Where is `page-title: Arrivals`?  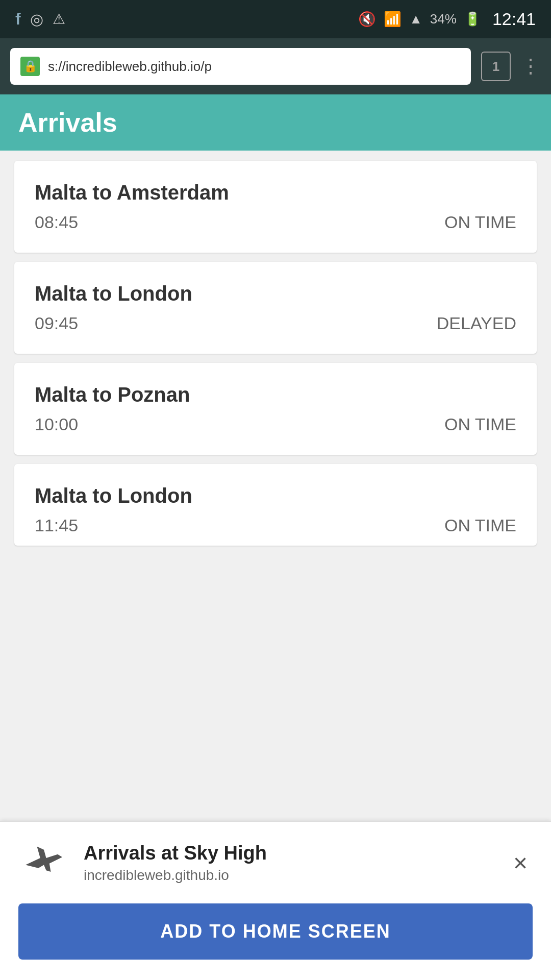
page-title: Arrivals is located at coordinates (68, 122).